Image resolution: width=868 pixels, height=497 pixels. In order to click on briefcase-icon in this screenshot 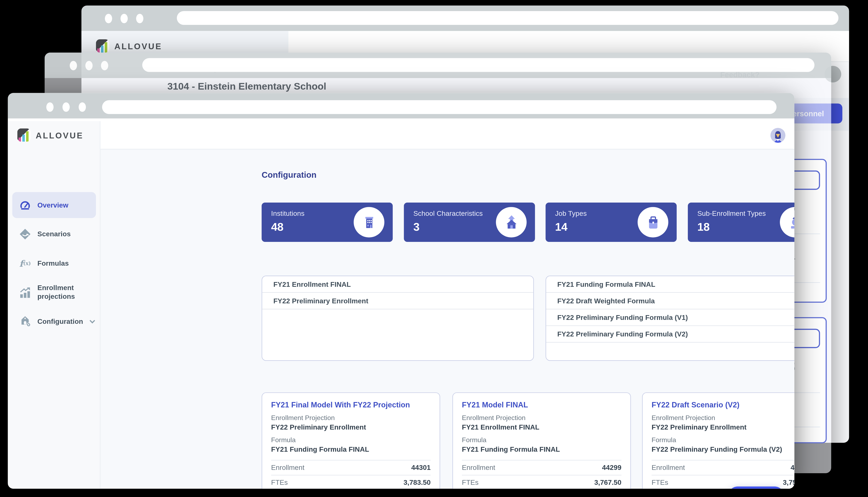, I will do `click(653, 222)`.